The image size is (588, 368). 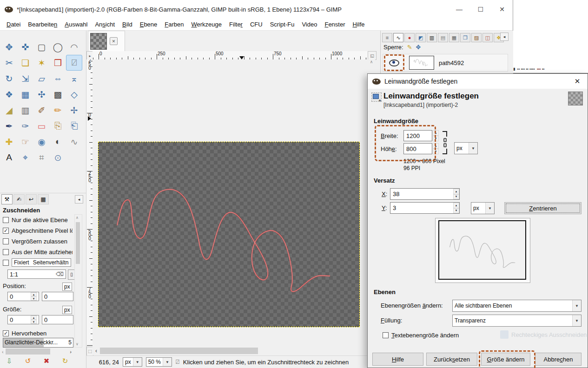 I want to click on text-tool: A, so click(x=9, y=158).